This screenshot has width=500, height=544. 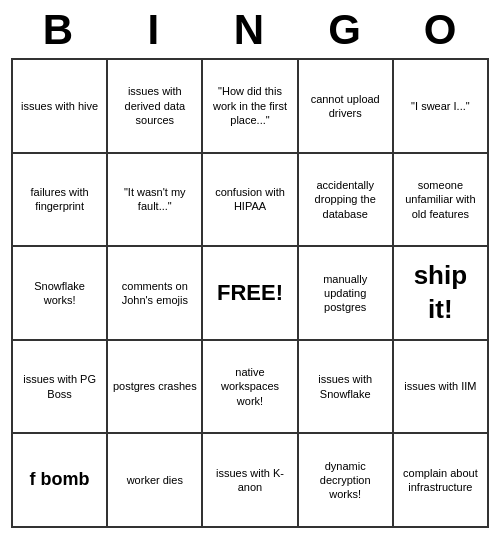 What do you see at coordinates (346, 294) in the screenshot?
I see `bingo-cell: manually updating postgres` at bounding box center [346, 294].